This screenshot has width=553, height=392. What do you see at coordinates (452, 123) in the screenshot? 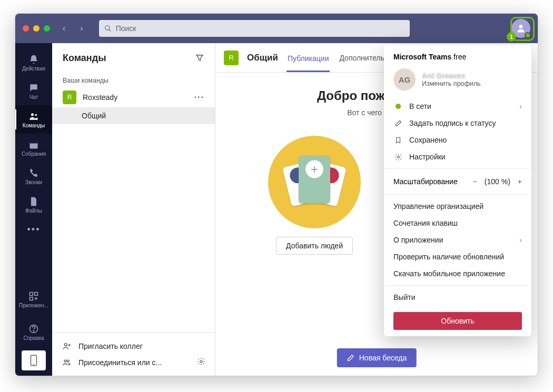
I see `set-status-label: Задать подпись к статусу` at bounding box center [452, 123].